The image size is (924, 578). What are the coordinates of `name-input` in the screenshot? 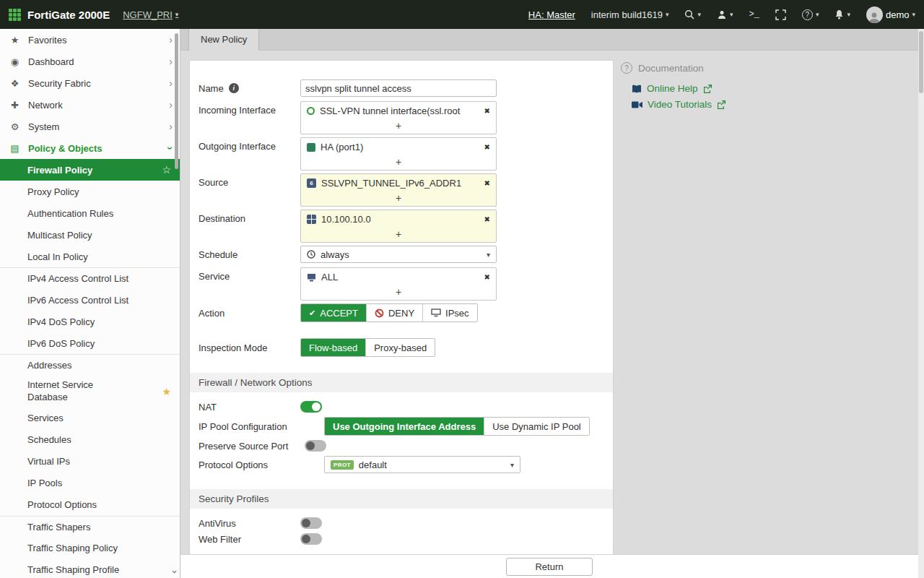 It's located at (398, 88).